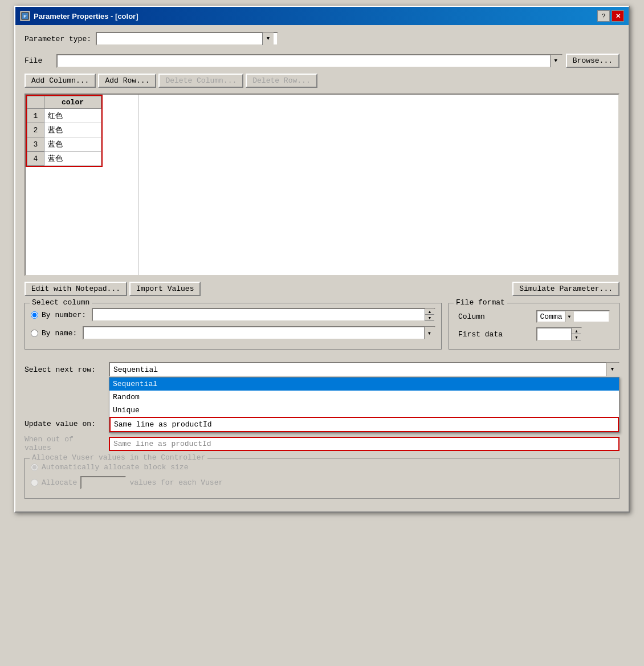 Image resolution: width=644 pixels, height=666 pixels. I want to click on comma-select: Comma ▼, so click(573, 316).